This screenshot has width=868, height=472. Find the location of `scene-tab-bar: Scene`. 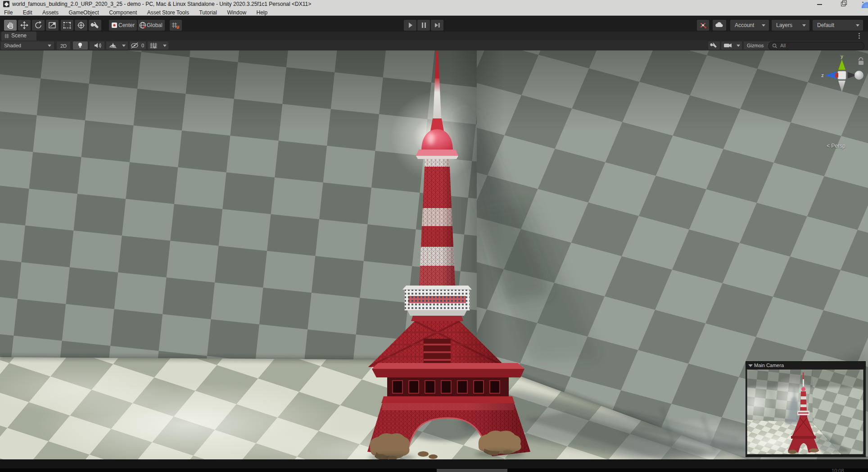

scene-tab-bar: Scene is located at coordinates (434, 36).